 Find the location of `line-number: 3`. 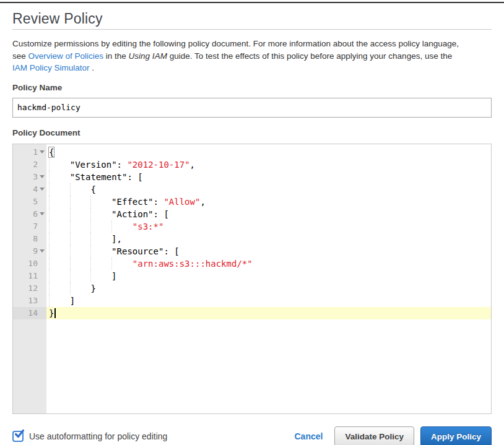

line-number: 3 is located at coordinates (25, 177).